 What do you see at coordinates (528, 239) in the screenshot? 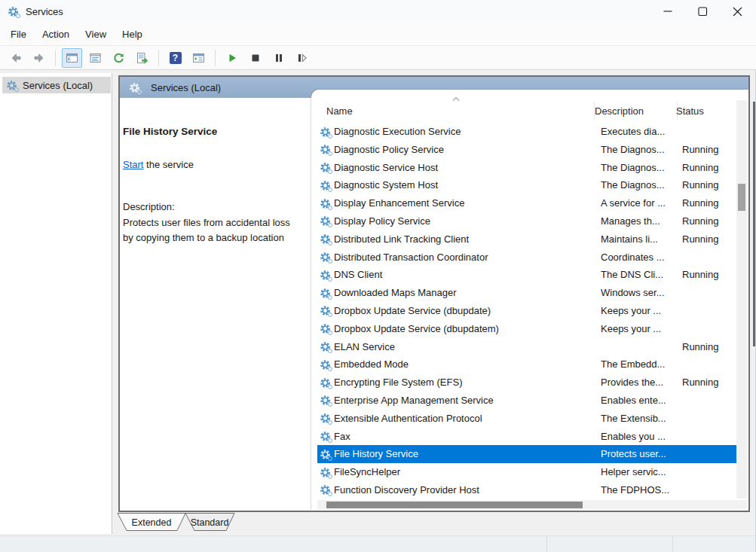
I see `service-row: Distributed Link Tracking Client Maintai…` at bounding box center [528, 239].